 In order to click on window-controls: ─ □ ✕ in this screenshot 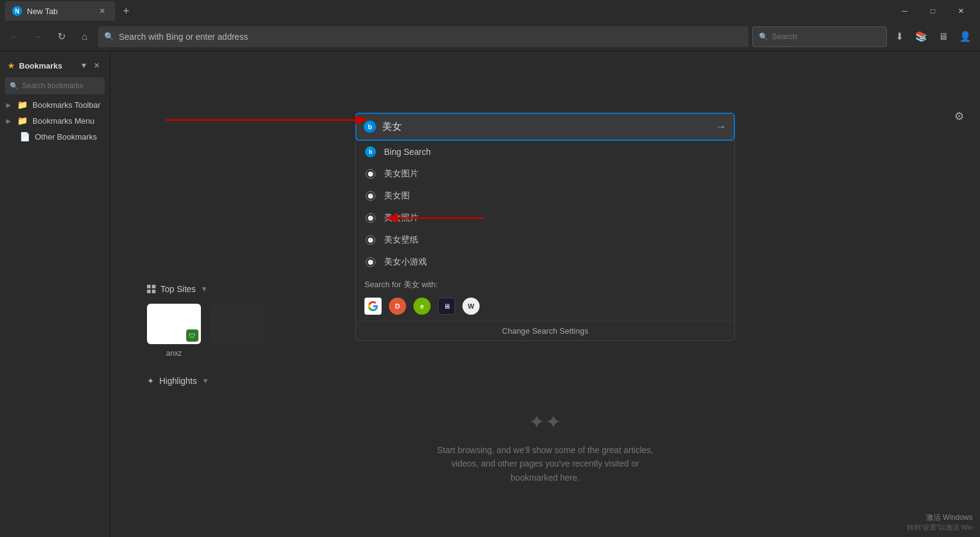, I will do `click(933, 11)`.